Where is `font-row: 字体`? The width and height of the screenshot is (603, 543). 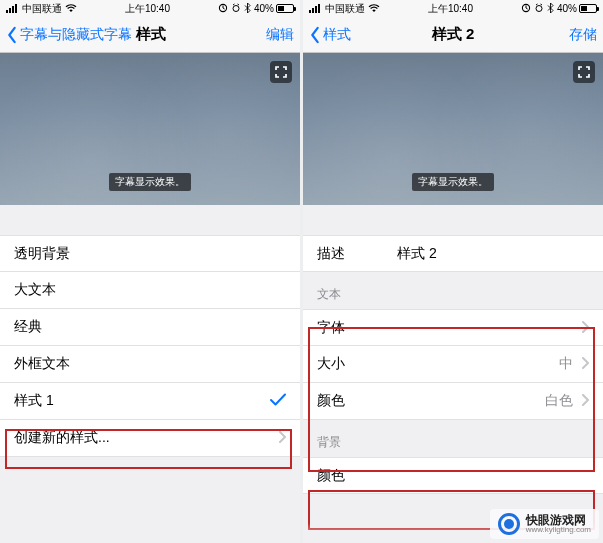 font-row: 字体 is located at coordinates (453, 328).